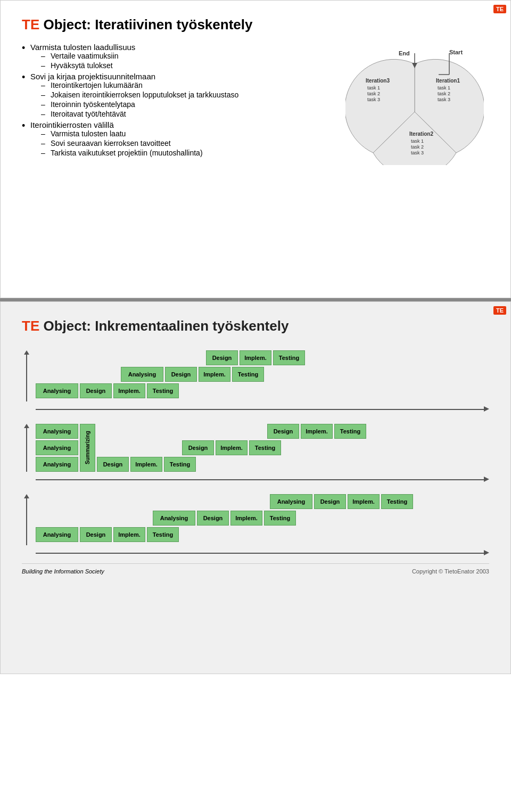  I want to click on slide1-right: End Start Iteration1 task 1 task 2 task …, so click(415, 104).